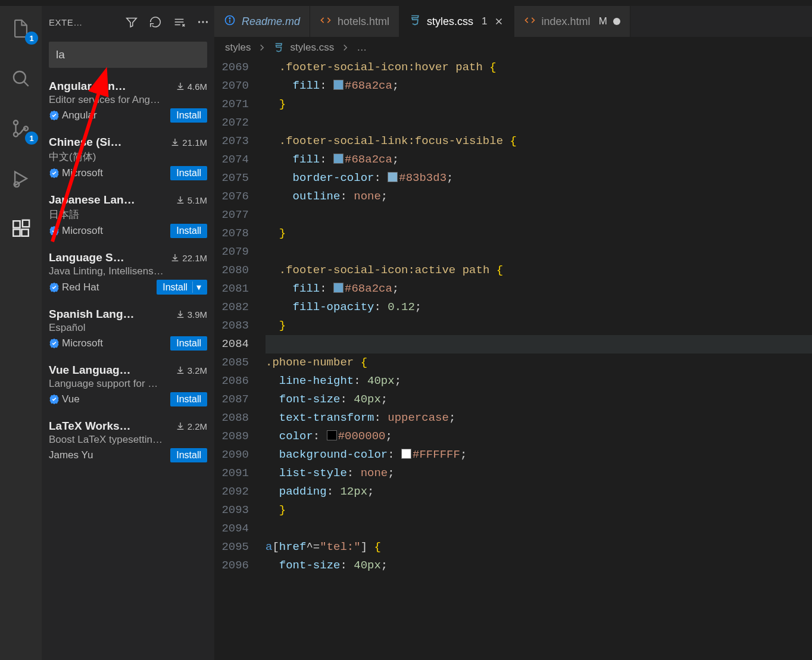 This screenshot has width=812, height=660. Describe the element at coordinates (155, 22) in the screenshot. I see `refresh-icon` at that location.